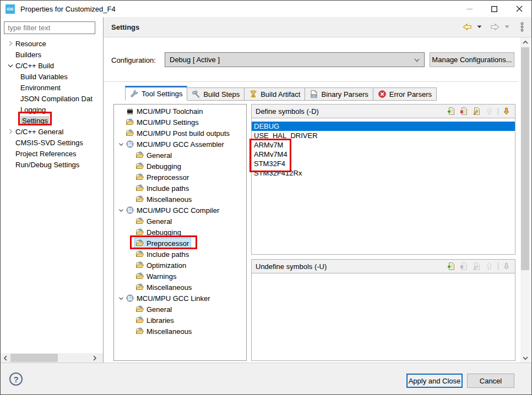 This screenshot has width=532, height=395. I want to click on chip-icon, so click(130, 111).